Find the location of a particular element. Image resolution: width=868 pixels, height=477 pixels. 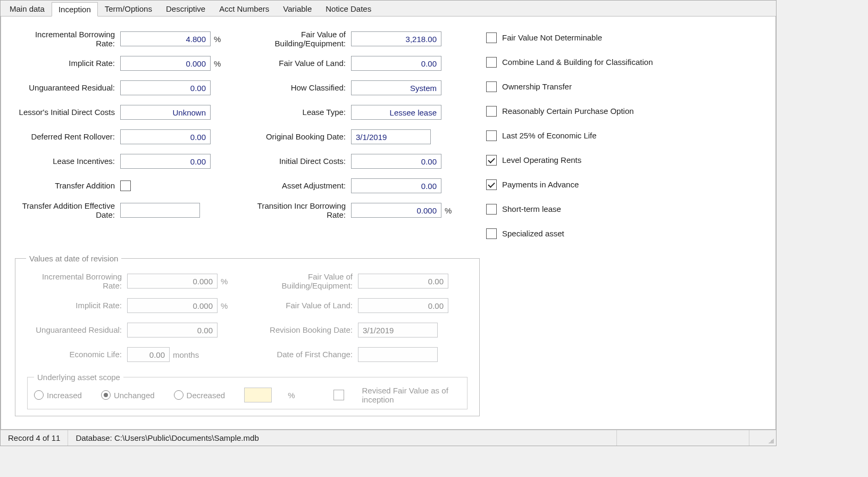

ibr-input is located at coordinates (165, 39).